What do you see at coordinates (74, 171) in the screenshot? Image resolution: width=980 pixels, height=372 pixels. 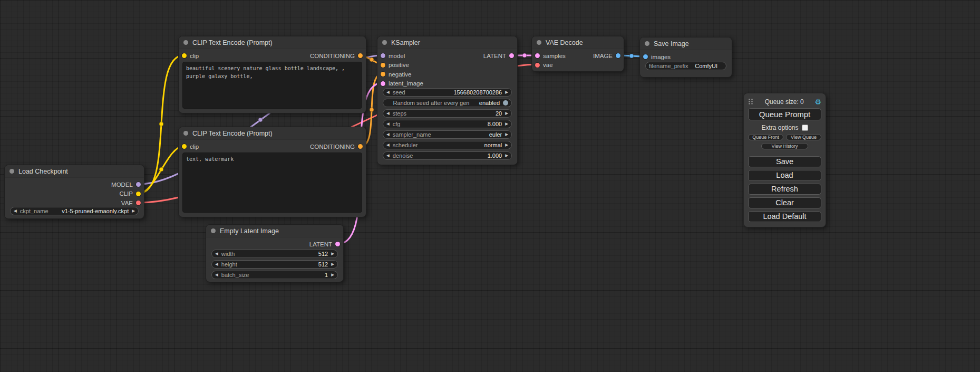 I see `node-title-bar: Load Checkpoint` at bounding box center [74, 171].